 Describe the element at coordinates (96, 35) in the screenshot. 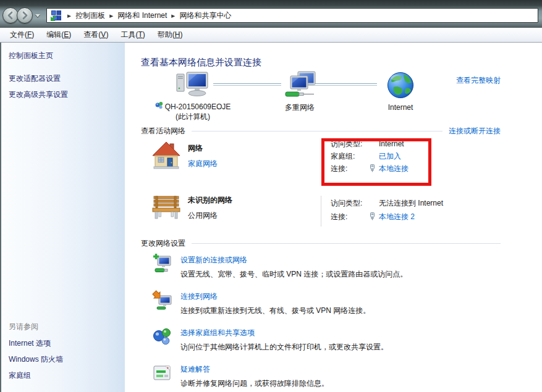

I see `menu-view: 查看(V)` at that location.